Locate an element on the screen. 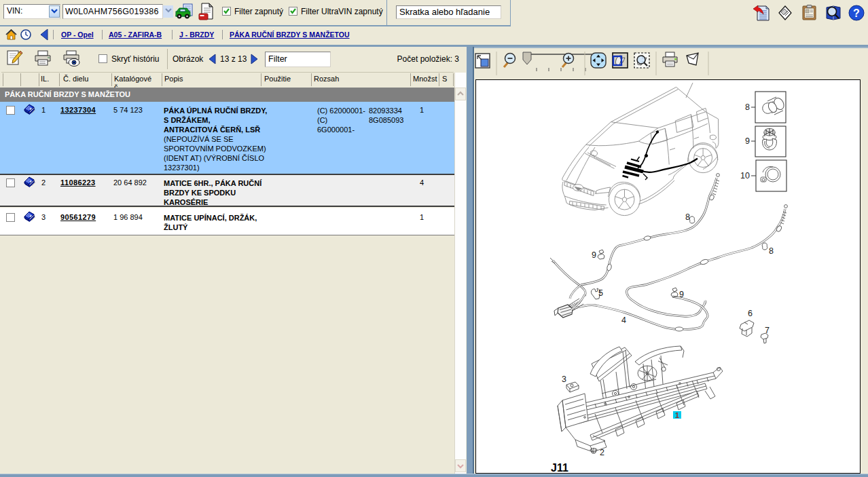 This screenshot has width=868, height=477. svg-text: 5 is located at coordinates (600, 293).